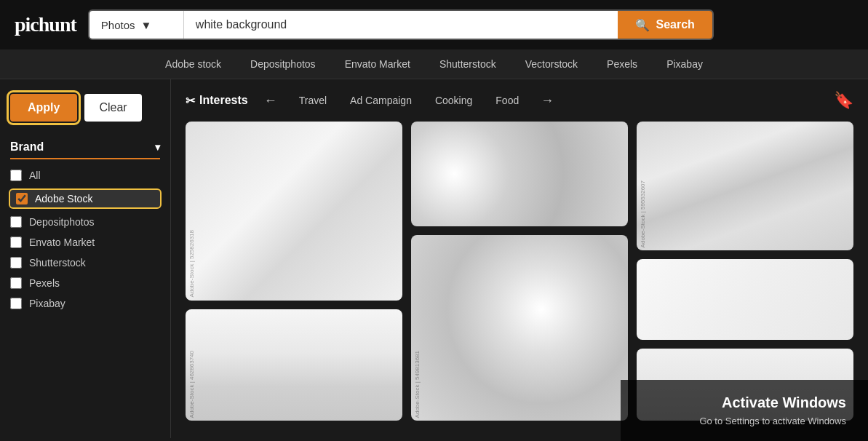  What do you see at coordinates (381, 100) in the screenshot?
I see `interest-ad-campaign: Ad Campaign` at bounding box center [381, 100].